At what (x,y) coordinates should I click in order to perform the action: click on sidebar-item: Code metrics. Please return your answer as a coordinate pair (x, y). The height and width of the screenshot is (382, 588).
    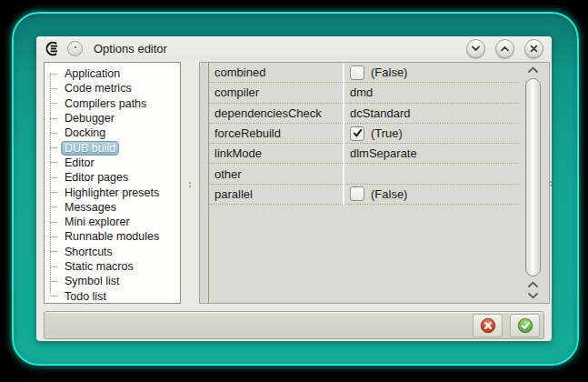
    Looking at the image, I should click on (115, 88).